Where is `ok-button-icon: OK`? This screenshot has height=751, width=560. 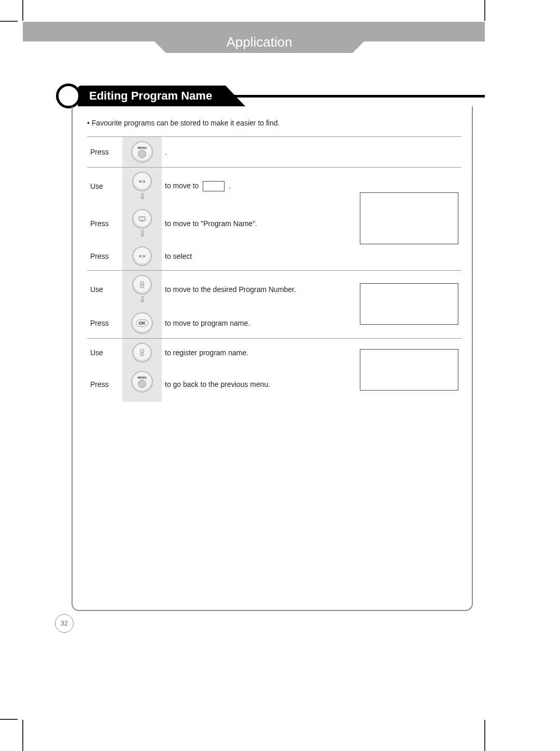
ok-button-icon: OK is located at coordinates (142, 323).